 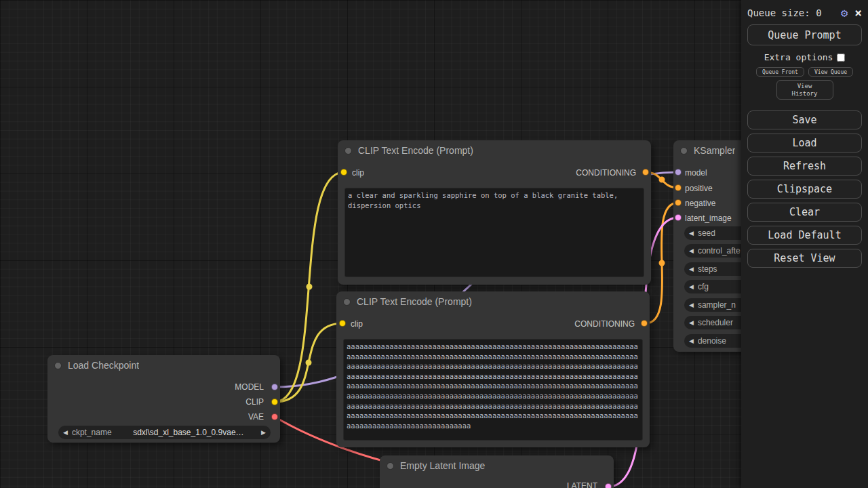 I want to click on queue-prompt-button: Queue Prompt, so click(x=804, y=35).